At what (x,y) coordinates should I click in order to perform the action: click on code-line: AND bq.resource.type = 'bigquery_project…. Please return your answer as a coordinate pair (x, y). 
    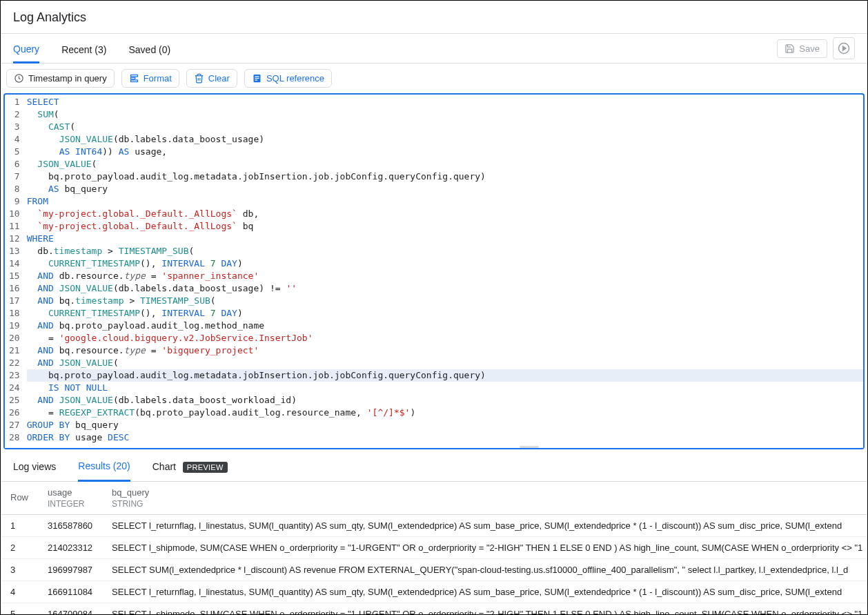
    Looking at the image, I should click on (445, 351).